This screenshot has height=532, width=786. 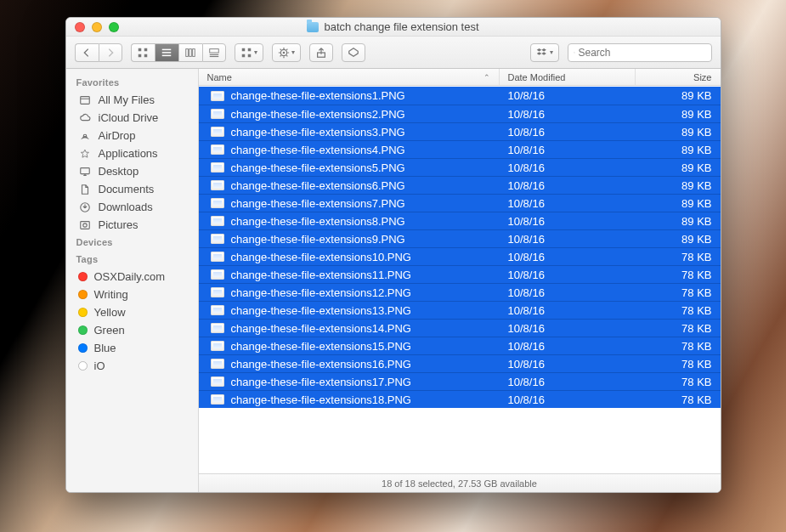 What do you see at coordinates (568, 76) in the screenshot?
I see `column-date: Date Modified` at bounding box center [568, 76].